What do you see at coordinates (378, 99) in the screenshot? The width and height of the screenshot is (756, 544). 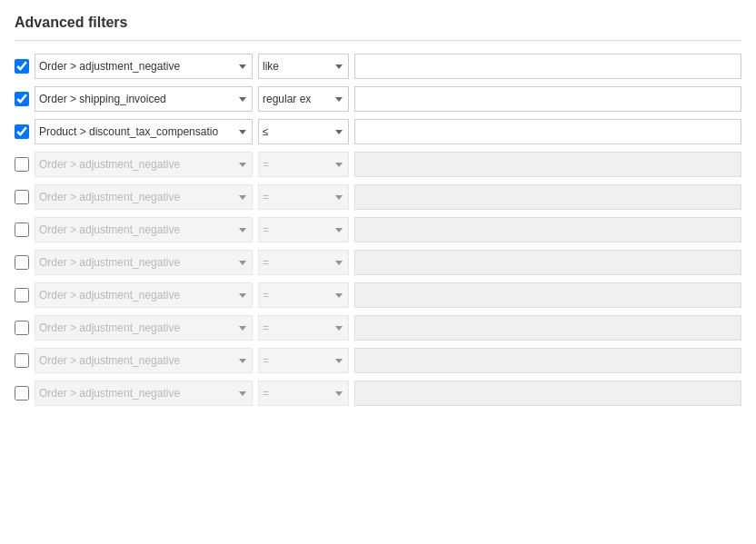 I see `filter-row: Order > shipping_invoicedregular ex` at bounding box center [378, 99].